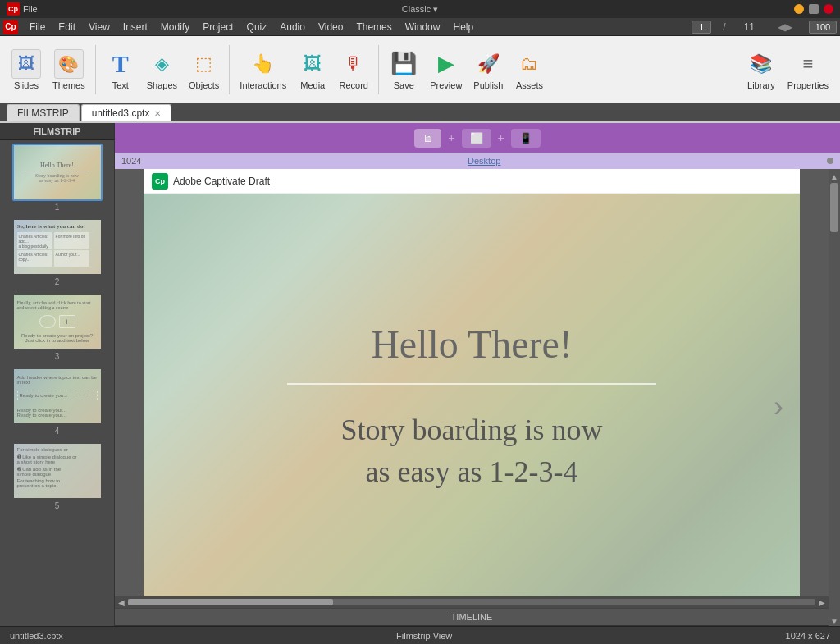  Describe the element at coordinates (488, 85) in the screenshot. I see `publish-label: Publish` at that location.